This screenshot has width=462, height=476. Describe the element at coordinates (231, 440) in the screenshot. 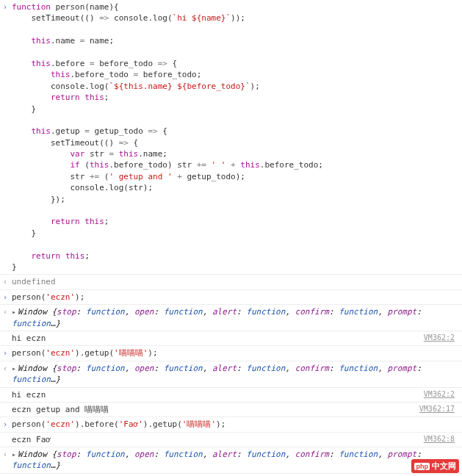

I see `console-row: eczn FaơVM362:8` at that location.